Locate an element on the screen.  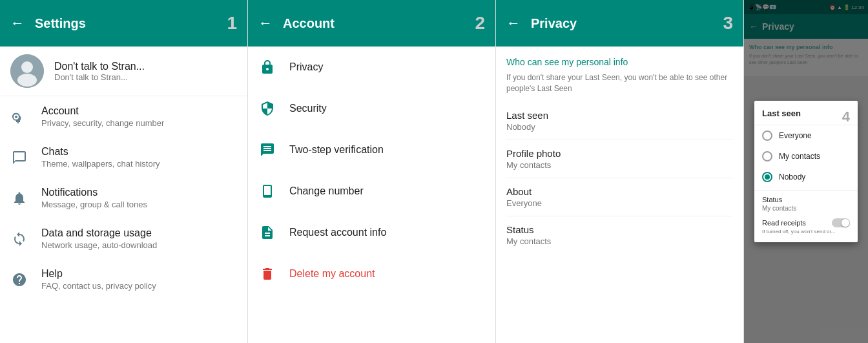
chats-text: Chats Theme, wallpapers, chat history is located at coordinates (140, 158).